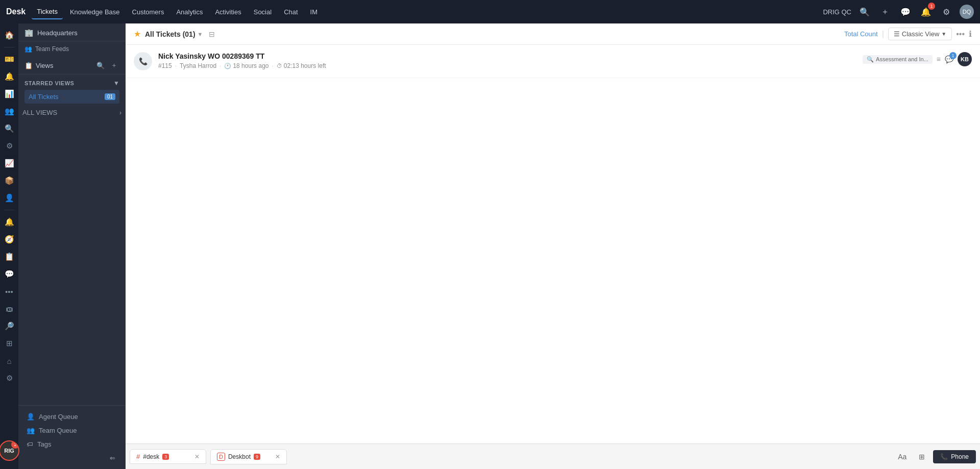 This screenshot has width=980, height=469. I want to click on unread-count-badge: 2, so click(15, 445).